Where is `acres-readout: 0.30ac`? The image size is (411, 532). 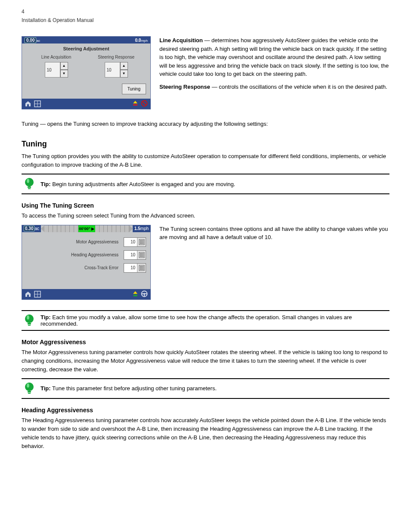 acres-readout: 0.30ac is located at coordinates (31, 229).